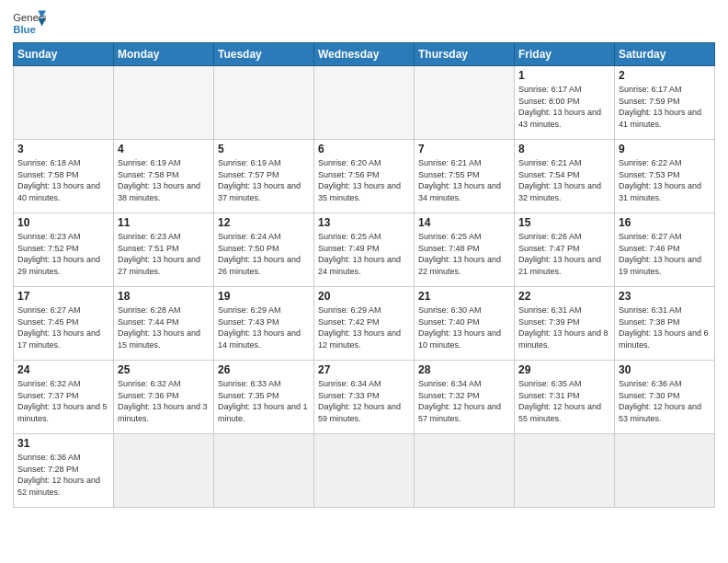 This screenshot has width=728, height=563. I want to click on calendar-day-cell: 18Sunrise: 6:28 AM Sunset: 7:44 PM Dayli…, so click(164, 324).